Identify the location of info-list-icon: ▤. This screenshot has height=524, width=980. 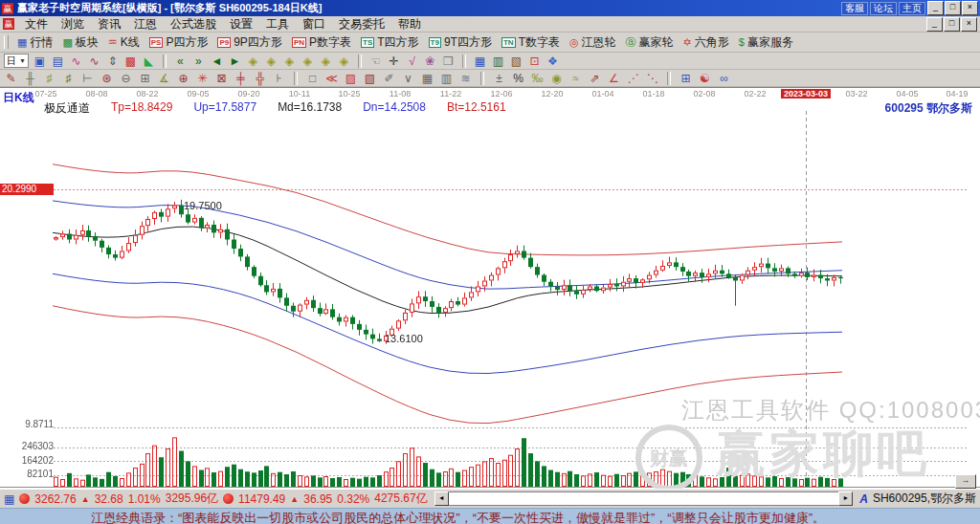
(57, 61).